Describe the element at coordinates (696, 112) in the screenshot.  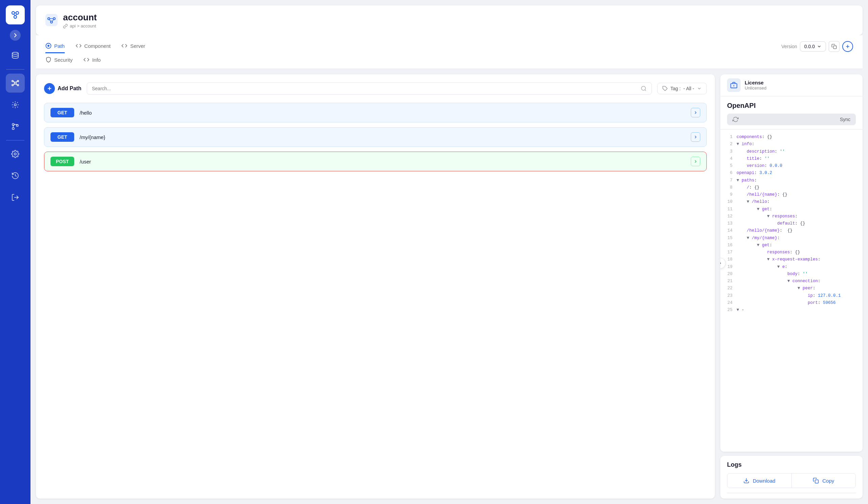
I see `path-arrow-hello` at that location.